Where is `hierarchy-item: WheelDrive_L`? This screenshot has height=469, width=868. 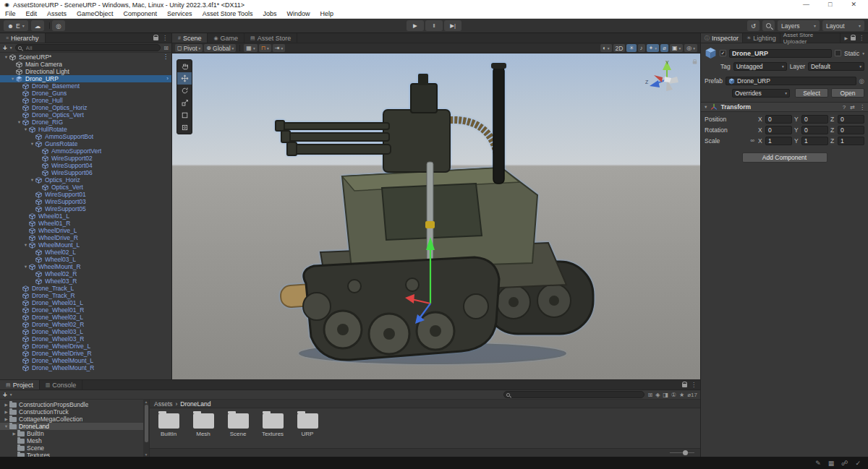
hierarchy-item: WheelDrive_L is located at coordinates (85, 231).